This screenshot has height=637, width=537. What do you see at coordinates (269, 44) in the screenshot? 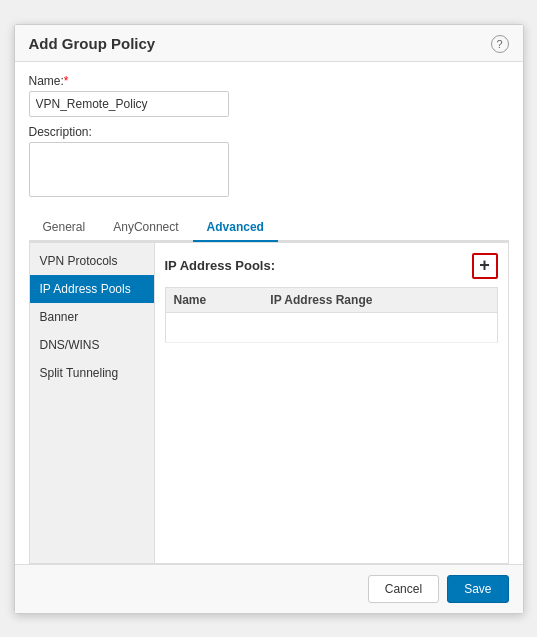
I see `modal-header: Add Group Policy ?` at bounding box center [269, 44].